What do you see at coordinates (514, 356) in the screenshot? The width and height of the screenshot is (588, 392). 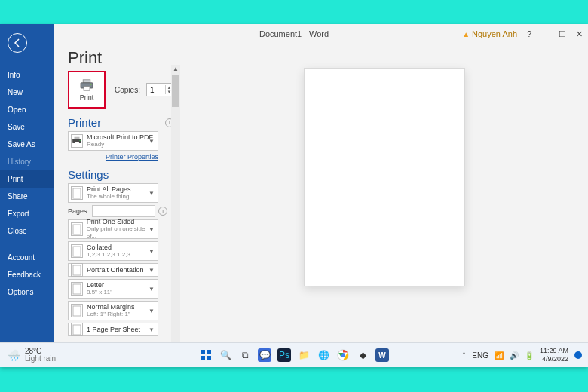 I see `volume-icon: 🔊` at bounding box center [514, 356].